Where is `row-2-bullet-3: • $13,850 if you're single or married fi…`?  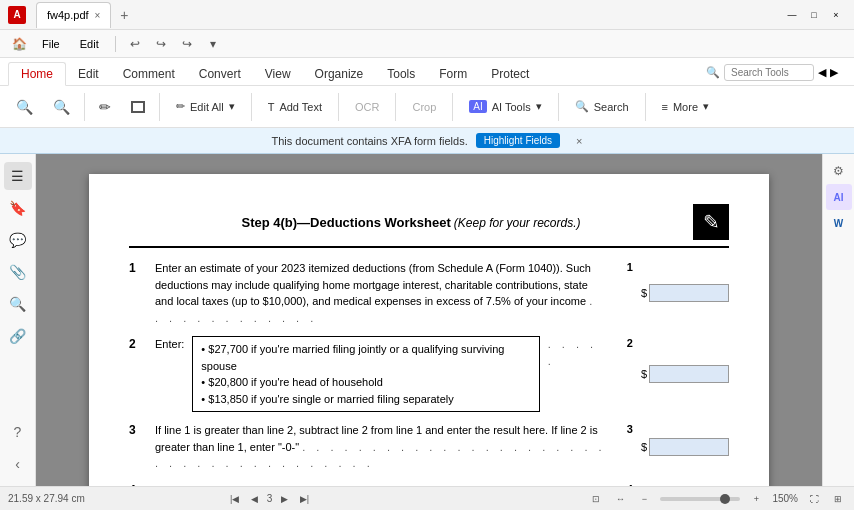
row-2-bullet-3: • $13,850 if you're single or married fi… is located at coordinates (366, 400).